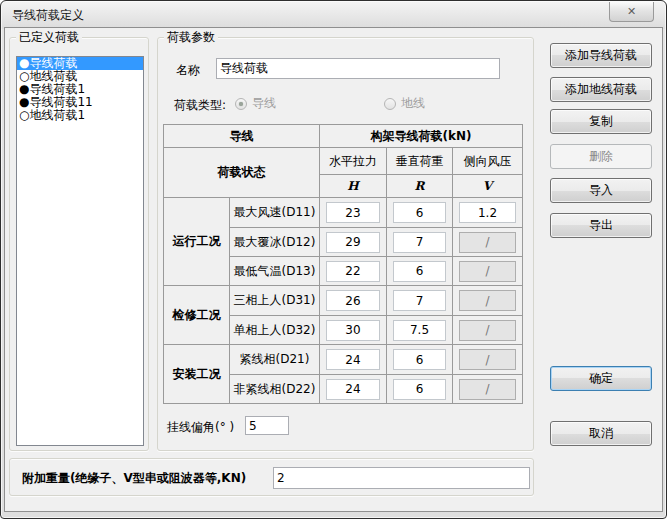 The height and width of the screenshot is (519, 667). I want to click on table-header-frame-load: 构架导线荷载(kN), so click(422, 136).